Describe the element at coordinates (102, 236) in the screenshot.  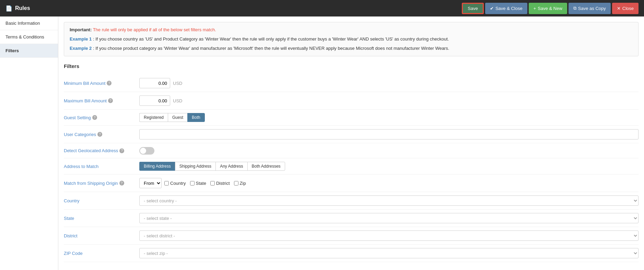
I see `district-label: District` at that location.